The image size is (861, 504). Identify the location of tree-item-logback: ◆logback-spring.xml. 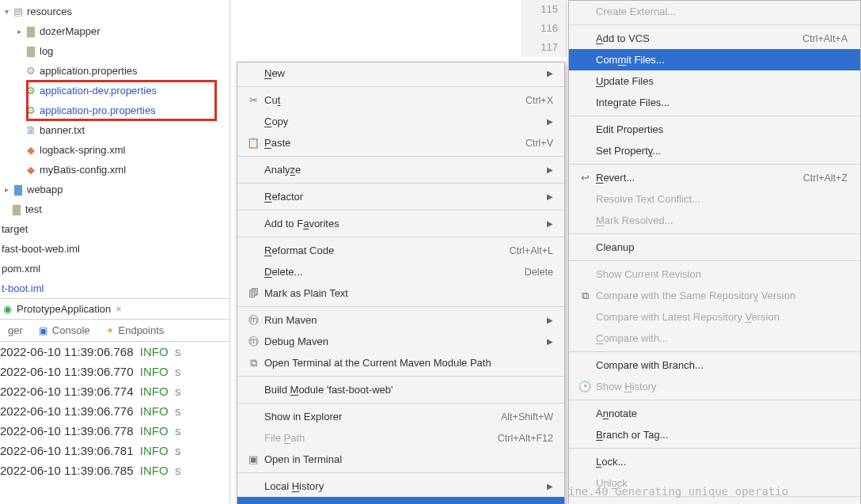
(115, 150).